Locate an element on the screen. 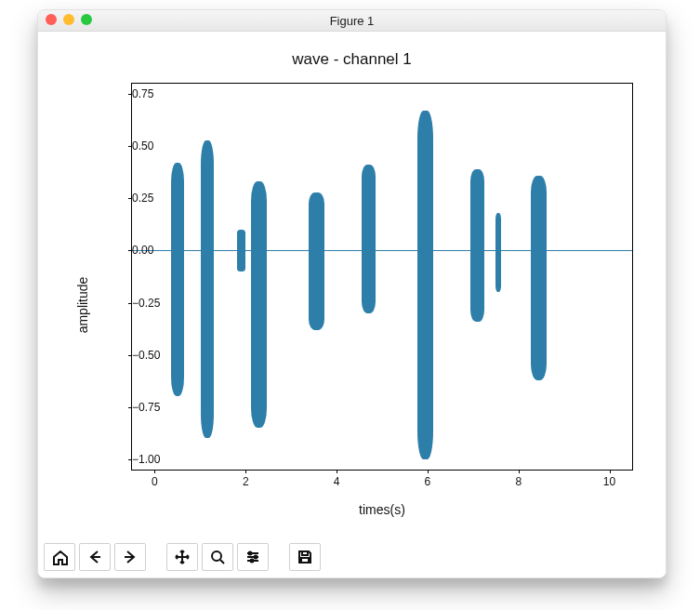 The image size is (700, 610). zoom-icon is located at coordinates (86, 20).